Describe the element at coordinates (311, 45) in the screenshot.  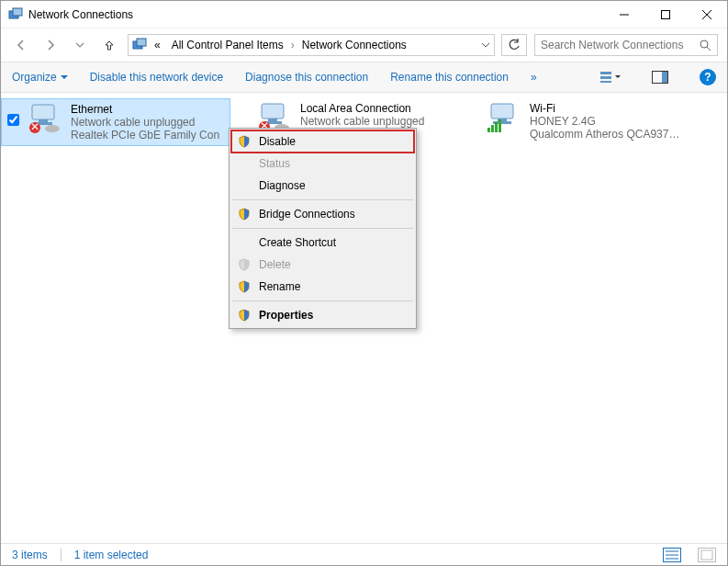
I see `address-bar: « All Control Panel Items › Network Conn…` at that location.